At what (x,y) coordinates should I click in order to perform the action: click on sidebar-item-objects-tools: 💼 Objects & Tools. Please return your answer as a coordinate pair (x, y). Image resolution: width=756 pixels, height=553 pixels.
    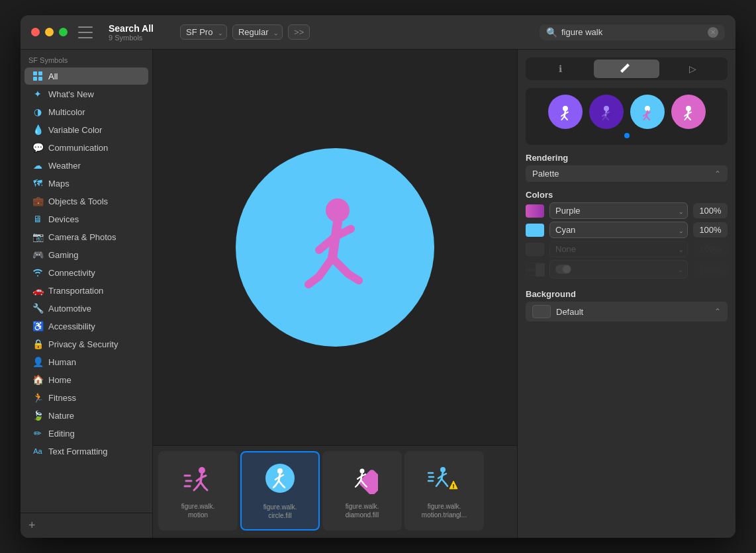
    Looking at the image, I should click on (86, 201).